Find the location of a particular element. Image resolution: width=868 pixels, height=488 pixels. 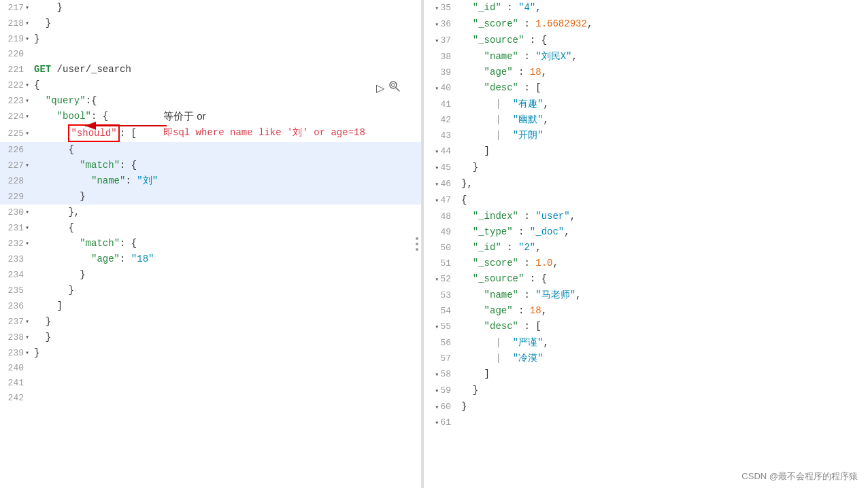

code-line: 241 is located at coordinates (211, 383).